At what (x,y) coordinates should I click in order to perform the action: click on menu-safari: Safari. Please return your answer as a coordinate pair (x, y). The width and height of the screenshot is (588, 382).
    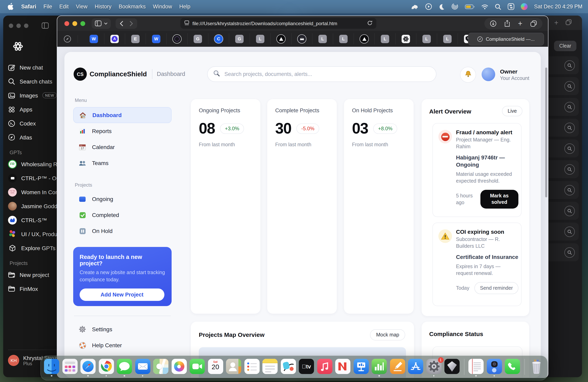
    Looking at the image, I should click on (29, 7).